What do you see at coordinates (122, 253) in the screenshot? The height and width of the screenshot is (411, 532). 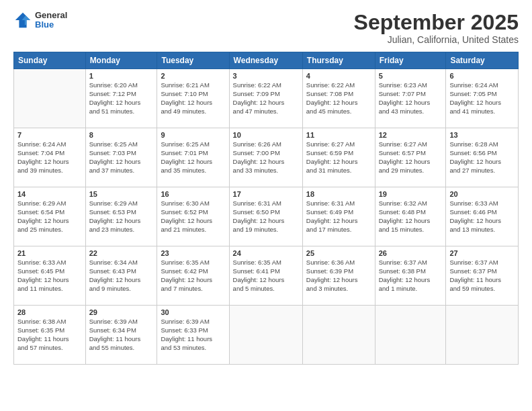 I see `day-number: 22` at bounding box center [122, 253].